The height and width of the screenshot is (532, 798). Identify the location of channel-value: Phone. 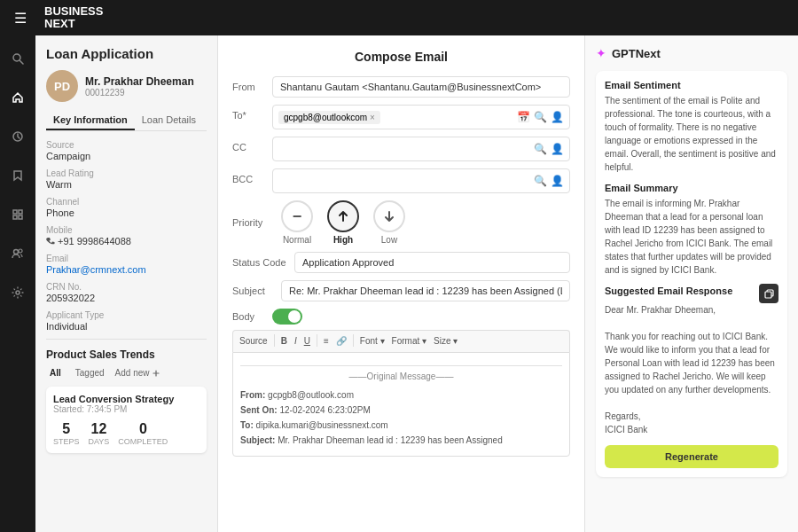
(126, 213).